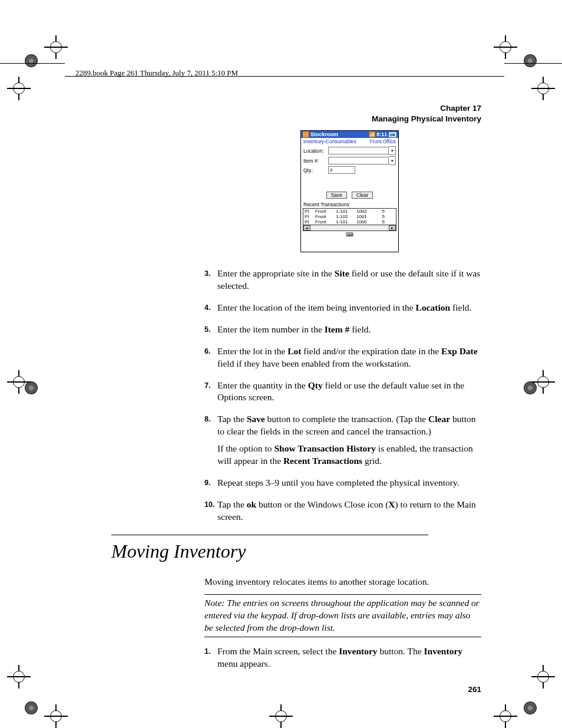 The width and height of the screenshot is (562, 728). I want to click on step-number: 10., so click(211, 513).